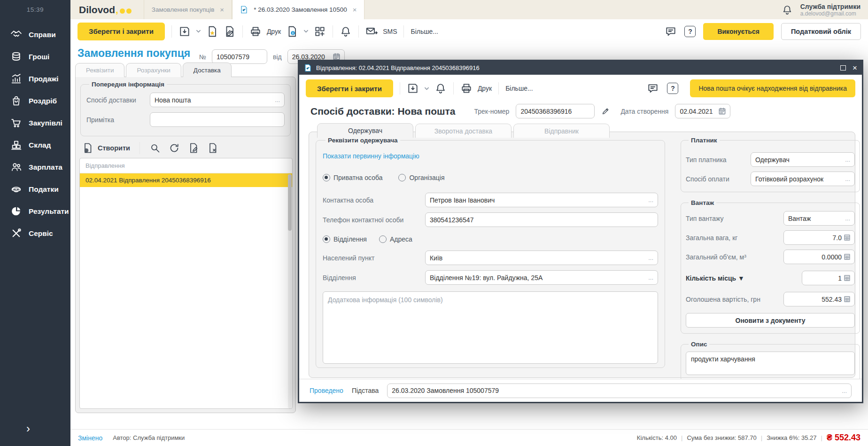  What do you see at coordinates (155, 148) in the screenshot?
I see `search-icon` at bounding box center [155, 148].